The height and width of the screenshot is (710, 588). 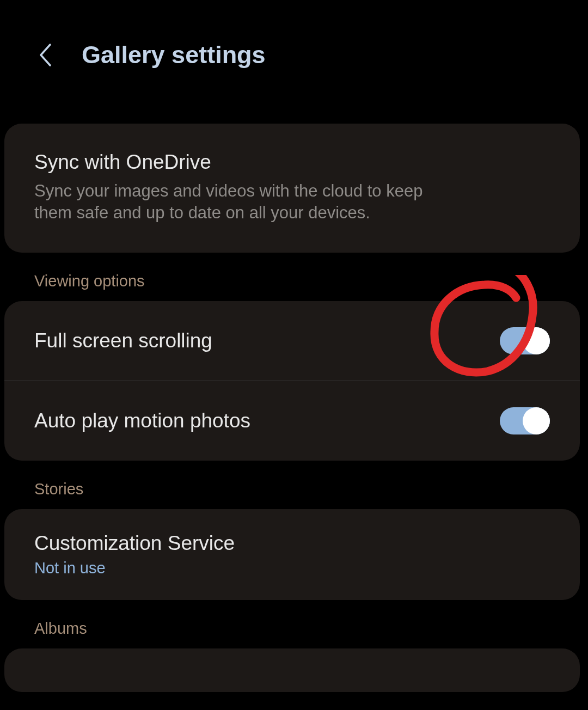 What do you see at coordinates (292, 162) in the screenshot?
I see `sync-title: Sync with OneDrive` at bounding box center [292, 162].